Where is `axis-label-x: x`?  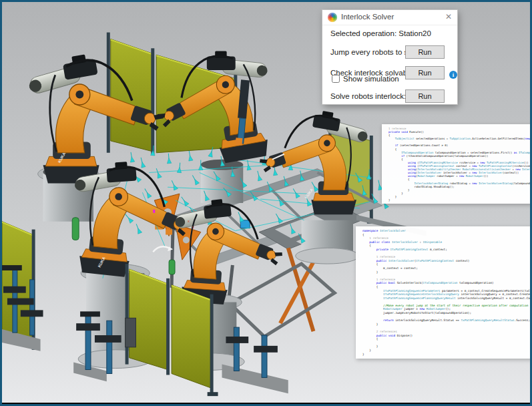 axis-label-x: x is located at coordinates (188, 221).